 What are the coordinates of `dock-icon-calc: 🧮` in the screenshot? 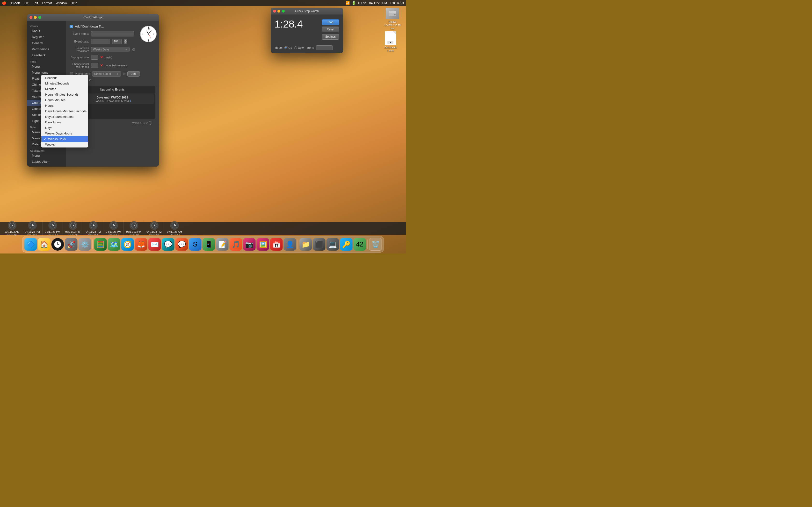 It's located at (101, 244).